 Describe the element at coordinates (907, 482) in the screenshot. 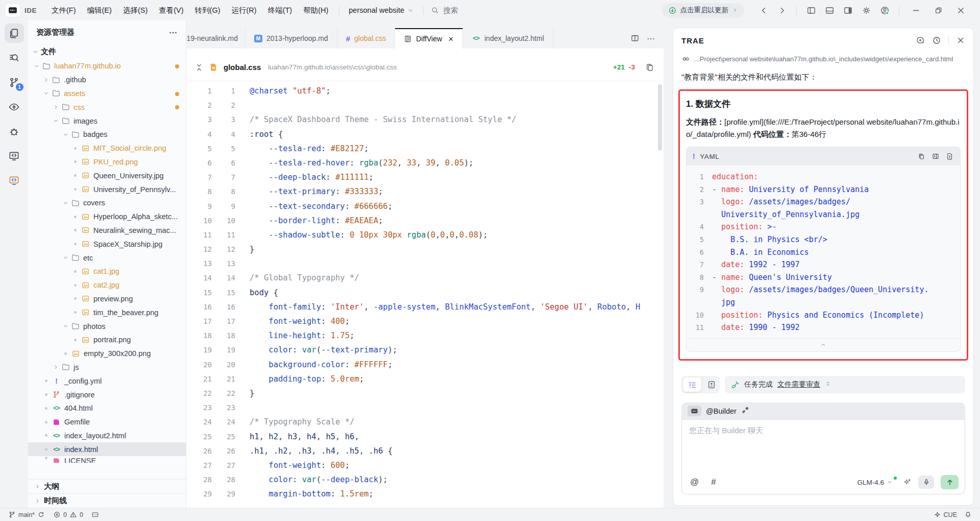

I see `enhance-prompt-icon` at that location.